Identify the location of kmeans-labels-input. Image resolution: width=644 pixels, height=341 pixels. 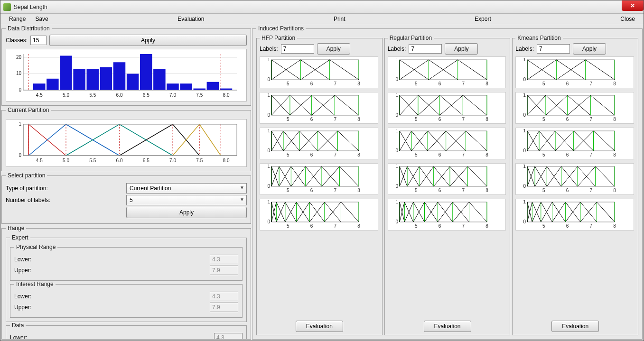
(553, 49).